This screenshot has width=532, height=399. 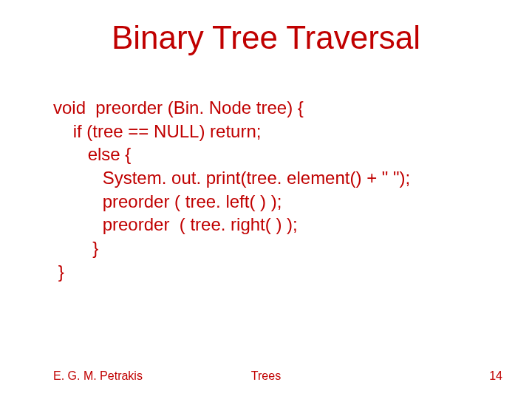 I want to click on code-line: preorder ( tree. right( ) );, so click(x=278, y=225).